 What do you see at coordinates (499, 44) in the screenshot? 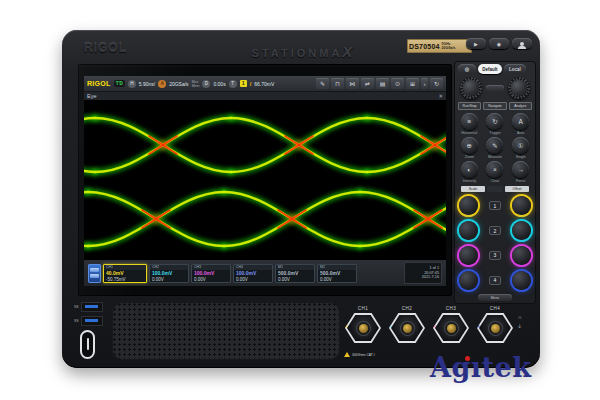
I see `touch-icon: ◉` at bounding box center [499, 44].